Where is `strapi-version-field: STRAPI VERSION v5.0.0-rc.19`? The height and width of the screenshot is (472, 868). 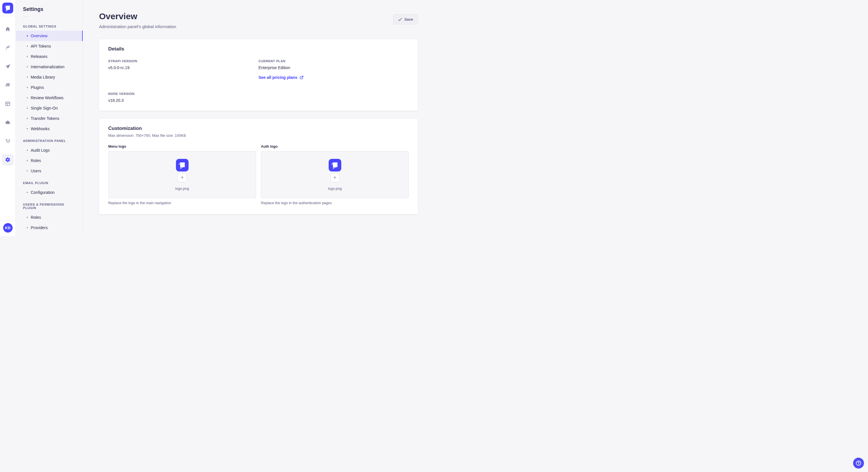
strapi-version-field: STRAPI VERSION v5.0.0-rc.19 is located at coordinates (183, 70).